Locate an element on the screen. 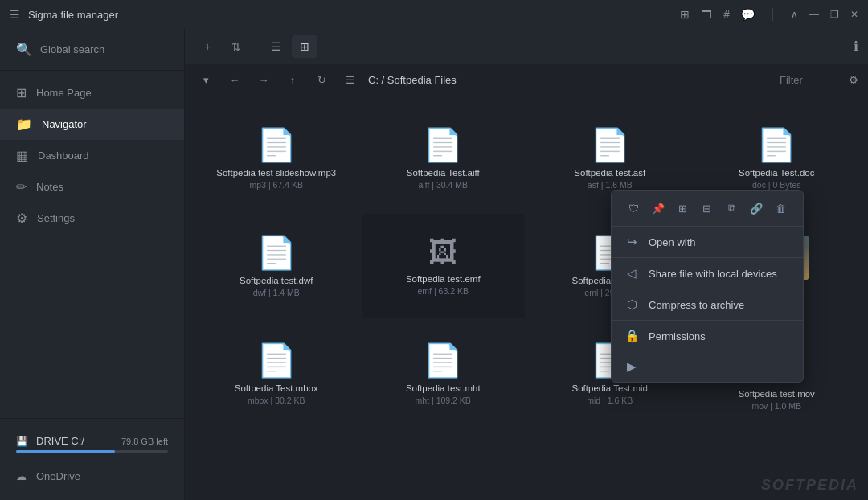 The width and height of the screenshot is (868, 500). ctx-menu-compress: ⬡ Compress to archive is located at coordinates (707, 305).